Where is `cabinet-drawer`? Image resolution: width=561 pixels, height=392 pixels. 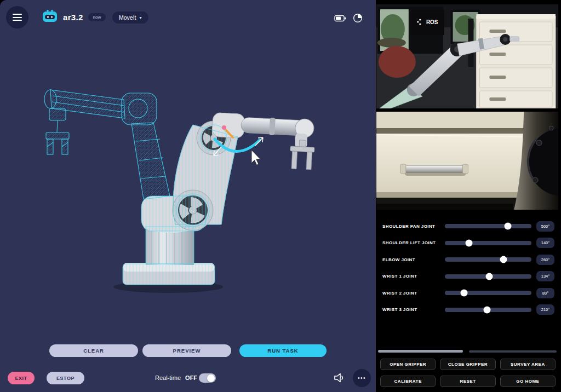 cabinet-drawer is located at coordinates (450, 163).